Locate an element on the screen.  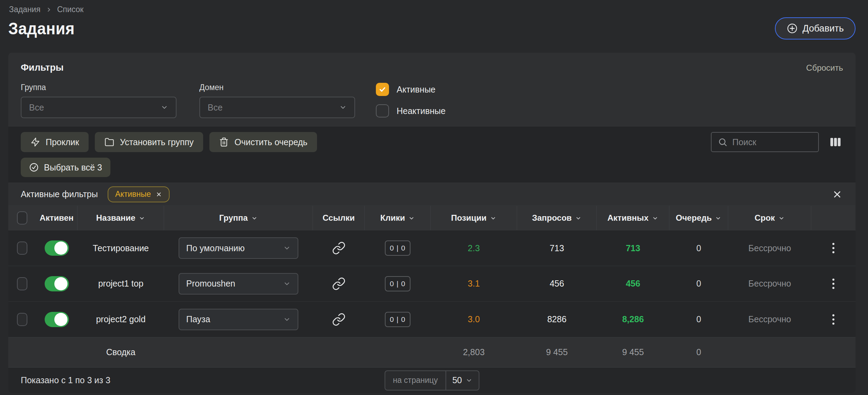
column-header-queue: Очередь is located at coordinates (699, 218).